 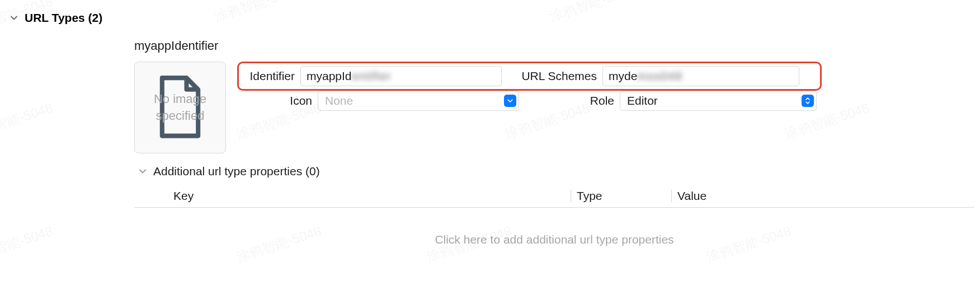 I want to click on url-schemes-blurred-text: mos048, so click(x=660, y=76).